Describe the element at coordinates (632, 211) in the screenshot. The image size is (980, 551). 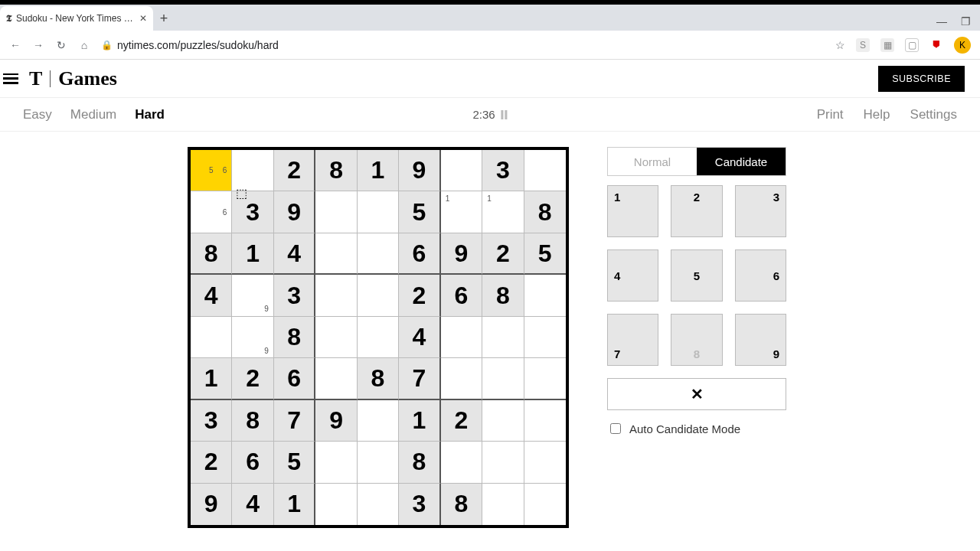
I see `keypad-1: 1` at that location.